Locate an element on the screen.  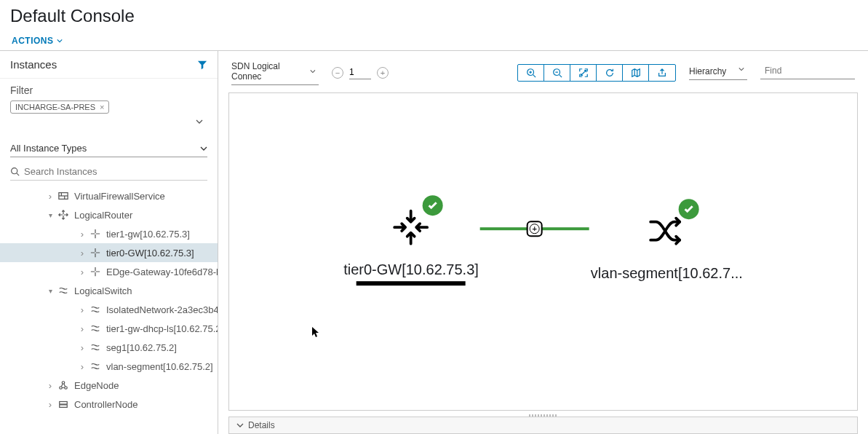
node-label: tier0-GW[10.62.75.3] is located at coordinates (411, 269).